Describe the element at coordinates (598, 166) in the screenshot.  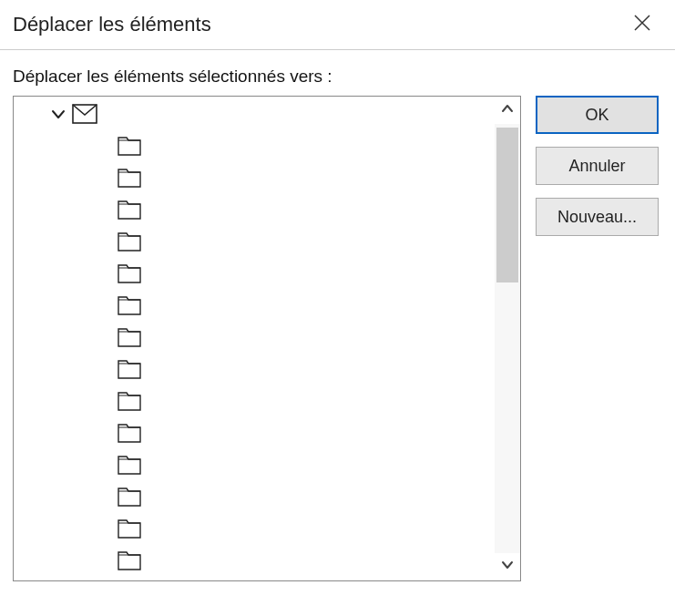
I see `cancel-button: Annuler` at that location.